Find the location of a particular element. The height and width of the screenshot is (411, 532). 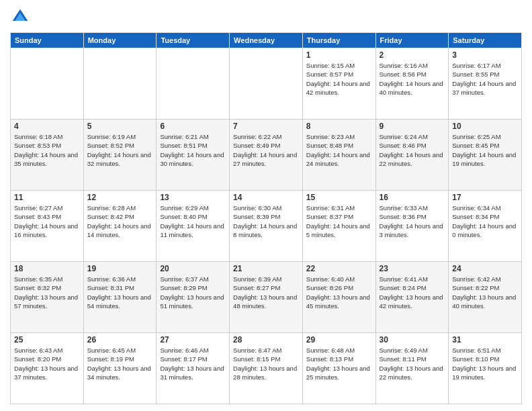

calendar-cell: 7Sunrise: 6:22 AMSunset: 8:49 PMDaylight… is located at coordinates (266, 155).